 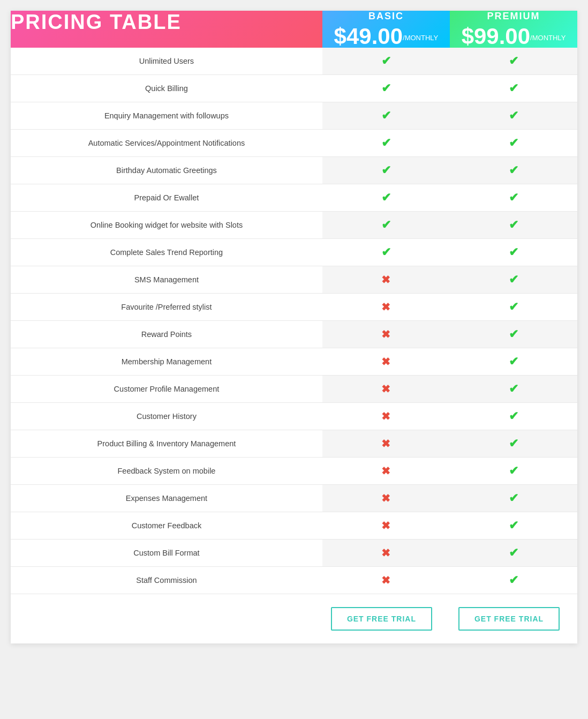 I want to click on premium-free-trial-button: GET FREE TRIAL, so click(x=509, y=619).